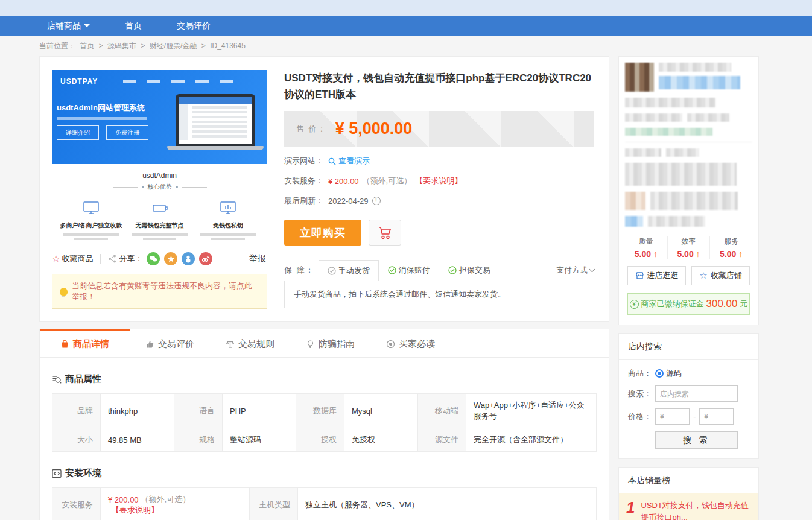 The image size is (812, 520). Describe the element at coordinates (159, 117) in the screenshot. I see `product-image: USDTPAY usdtAdmin网站管理系统 详细介绍 免费注册` at that location.